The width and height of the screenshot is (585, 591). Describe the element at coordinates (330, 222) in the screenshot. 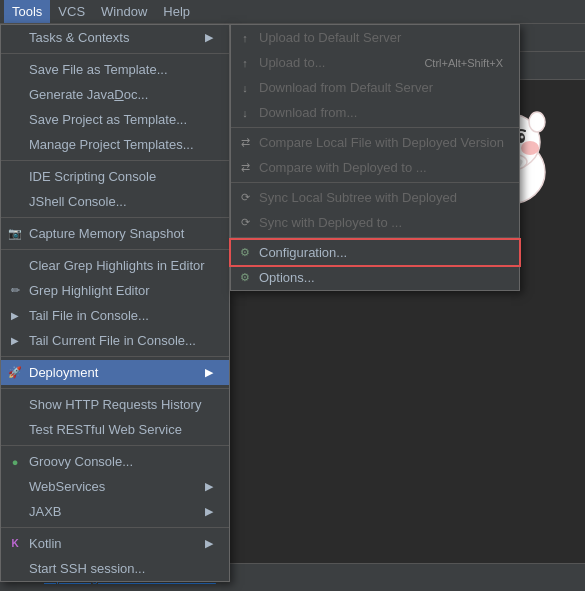

I see `sync-with-label: Sync with Deployed to ...` at that location.